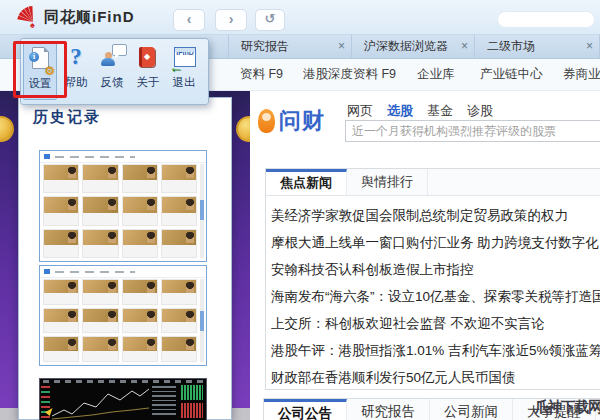 The height and width of the screenshot is (420, 600). I want to click on dropdown-item-label: 退出, so click(184, 82).